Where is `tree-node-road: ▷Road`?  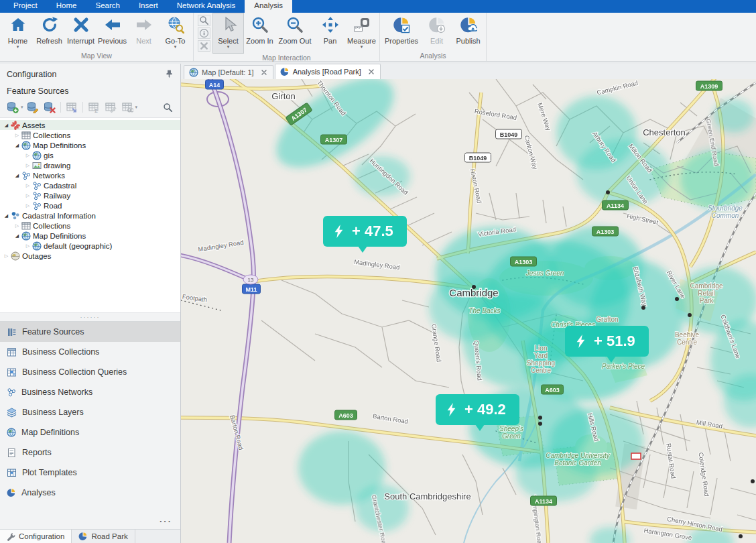 tree-node-road: ▷Road is located at coordinates (90, 205).